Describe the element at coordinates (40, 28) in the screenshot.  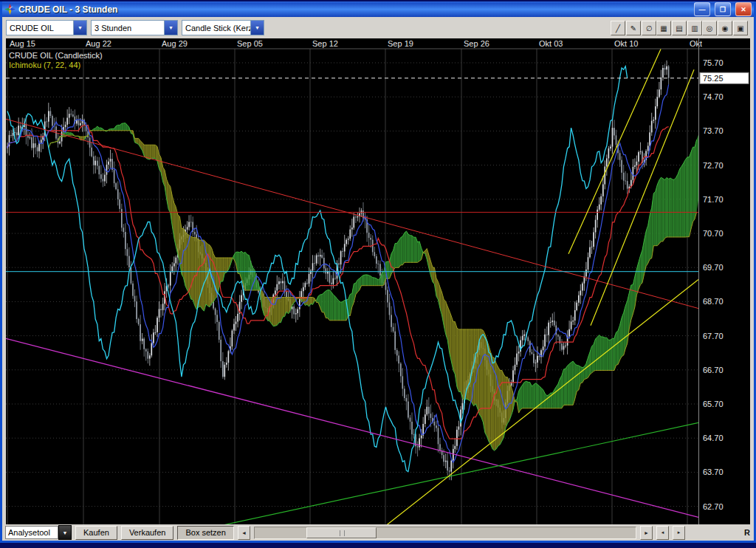
I see `symbol-value: CRUDE OIL` at that location.